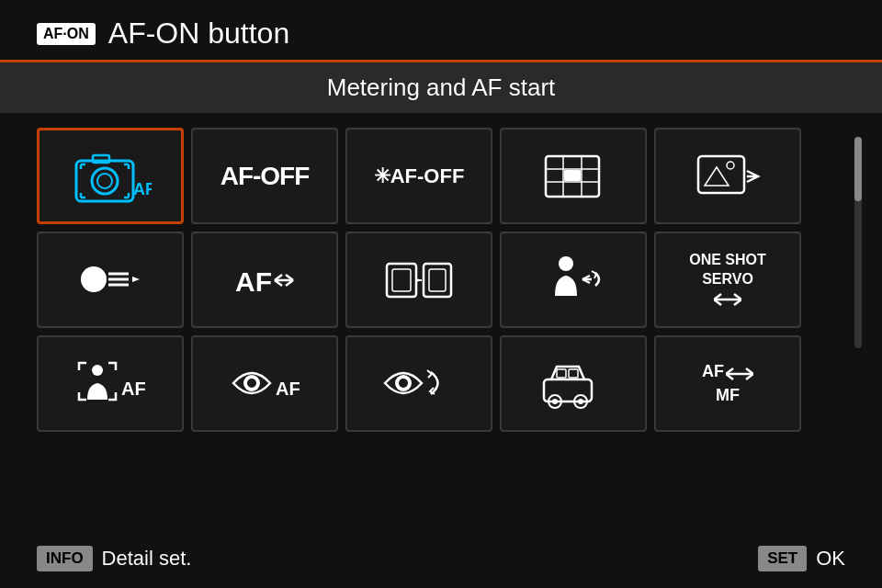 The width and height of the screenshot is (882, 588). Describe the element at coordinates (419, 280) in the screenshot. I see `dual-af-icon` at that location.